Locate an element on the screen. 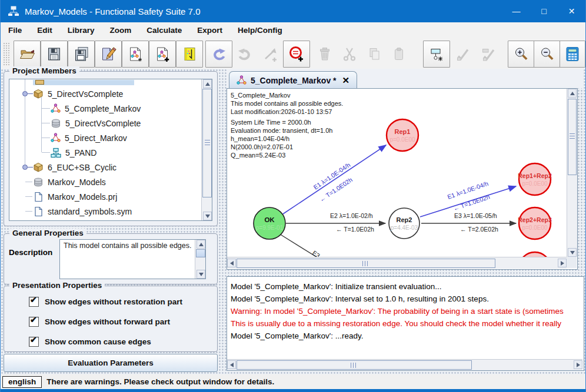 The height and width of the screenshot is (392, 586). tree-scrollbar is located at coordinates (207, 150).